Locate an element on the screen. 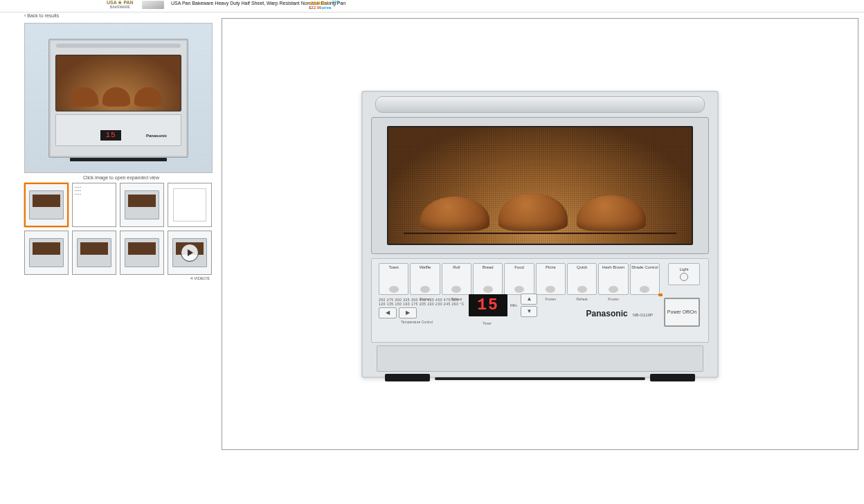 The image size is (864, 504). brand-line1: USA ★ PAN is located at coordinates (120, 3).